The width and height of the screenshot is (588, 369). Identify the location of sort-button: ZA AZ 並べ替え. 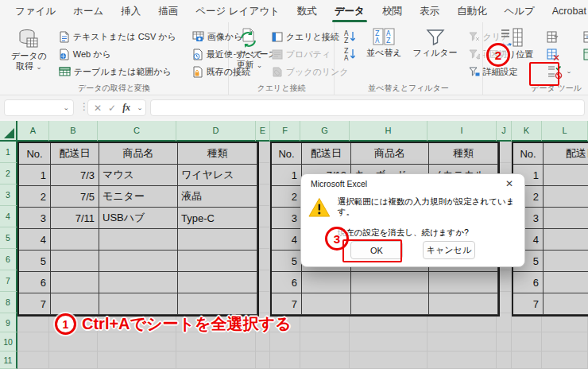
(385, 54).